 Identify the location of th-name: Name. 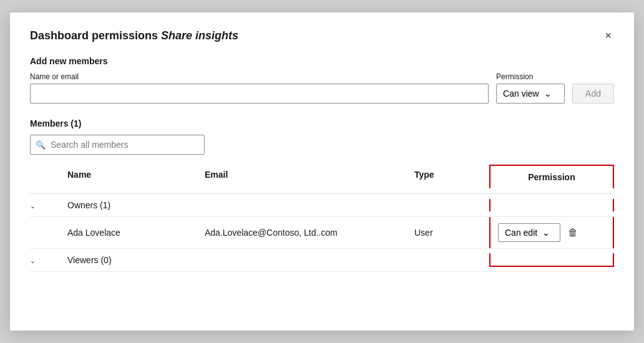
(136, 176).